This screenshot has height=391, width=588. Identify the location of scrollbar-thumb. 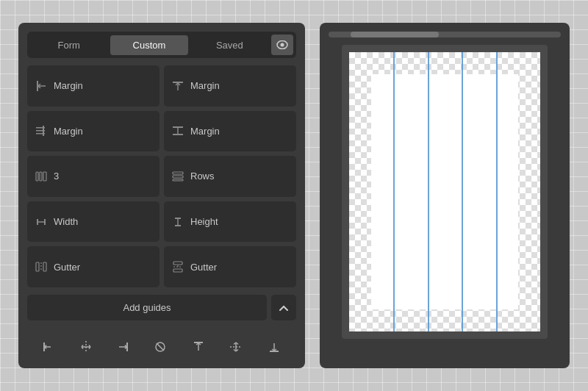
(395, 35).